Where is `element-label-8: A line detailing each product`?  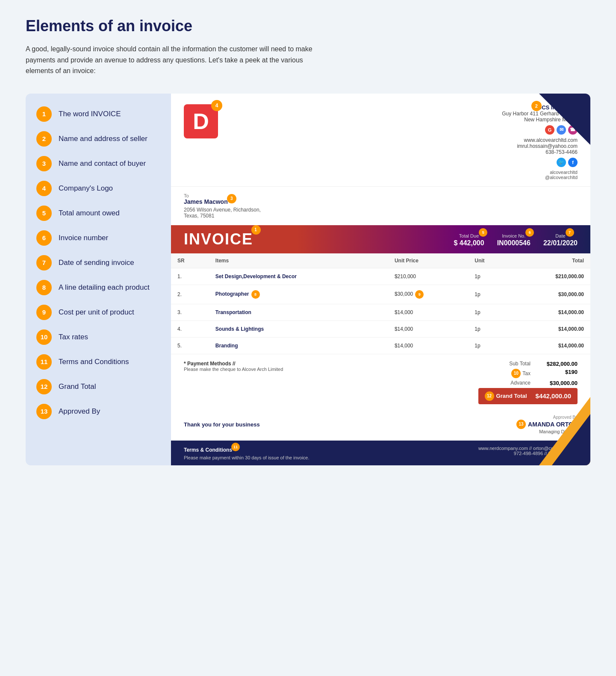 element-label-8: A line detailing each product is located at coordinates (104, 288).